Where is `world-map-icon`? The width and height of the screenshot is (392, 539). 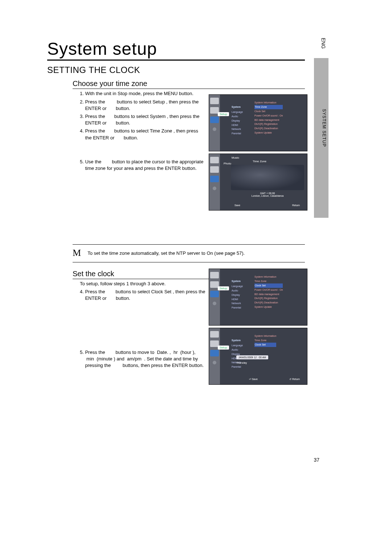 world-map-icon is located at coordinates (268, 177).